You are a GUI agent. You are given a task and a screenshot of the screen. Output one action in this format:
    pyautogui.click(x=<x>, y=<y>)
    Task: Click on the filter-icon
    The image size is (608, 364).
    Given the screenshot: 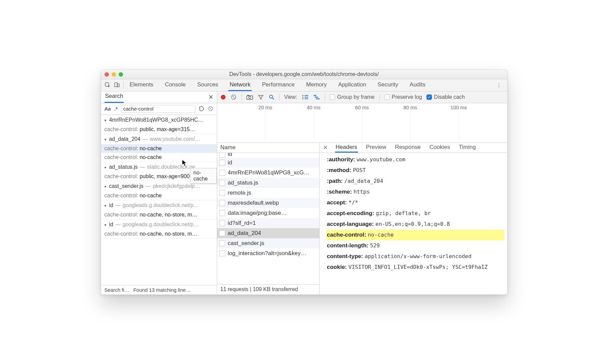 What is the action you would take?
    pyautogui.click(x=261, y=97)
    